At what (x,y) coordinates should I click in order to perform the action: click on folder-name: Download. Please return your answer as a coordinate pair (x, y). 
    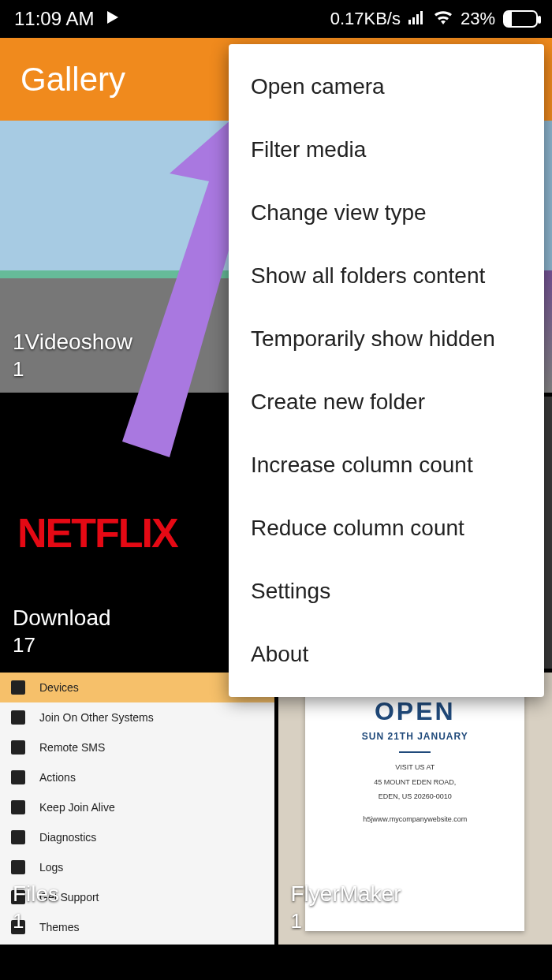
    Looking at the image, I should click on (62, 618).